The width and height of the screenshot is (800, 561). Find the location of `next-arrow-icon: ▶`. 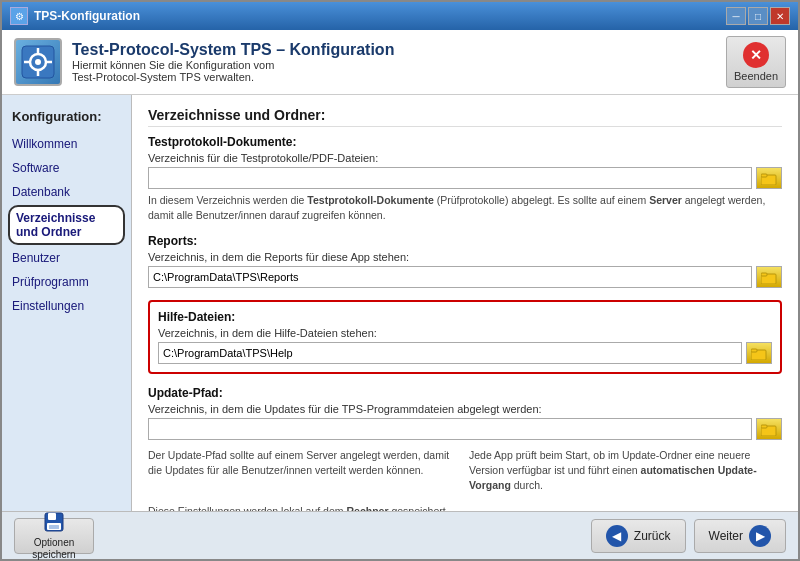

next-arrow-icon: ▶ is located at coordinates (760, 536).